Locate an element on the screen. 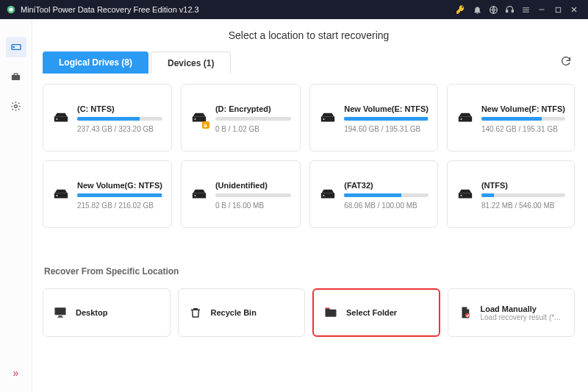 This screenshot has height=392, width=588. location-select-folder: Select Folder is located at coordinates (376, 313).